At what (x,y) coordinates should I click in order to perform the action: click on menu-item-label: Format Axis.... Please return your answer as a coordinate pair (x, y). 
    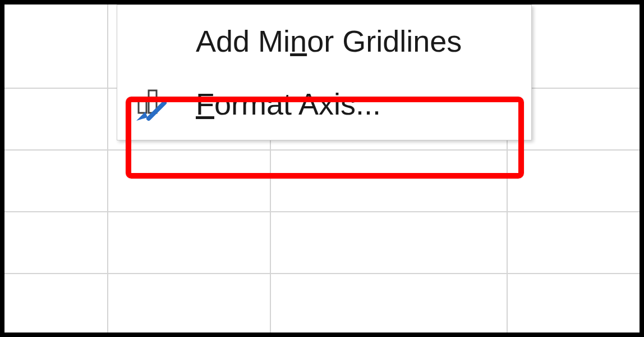
    Looking at the image, I should click on (361, 104).